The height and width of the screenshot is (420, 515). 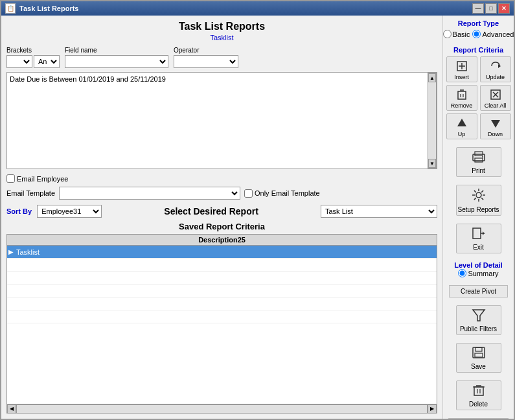 I want to click on brackets-group: Brackets And Or, so click(x=33, y=57).